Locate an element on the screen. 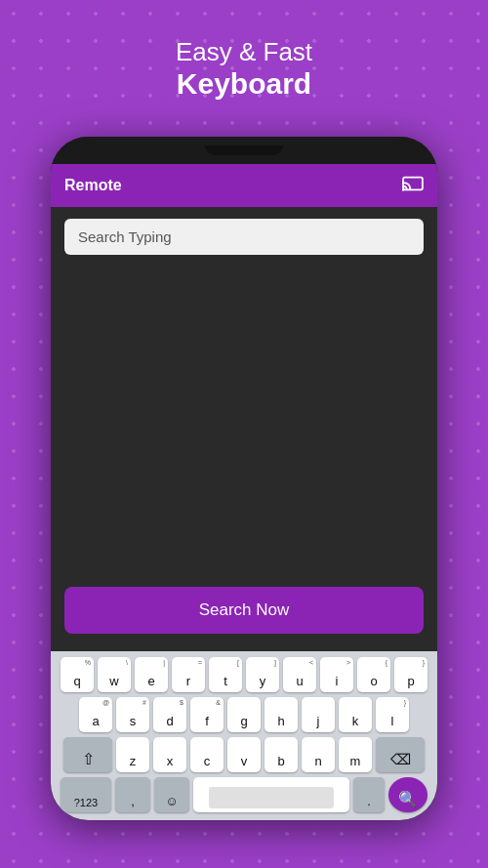 The height and width of the screenshot is (868, 488). key-comma: , is located at coordinates (133, 795).